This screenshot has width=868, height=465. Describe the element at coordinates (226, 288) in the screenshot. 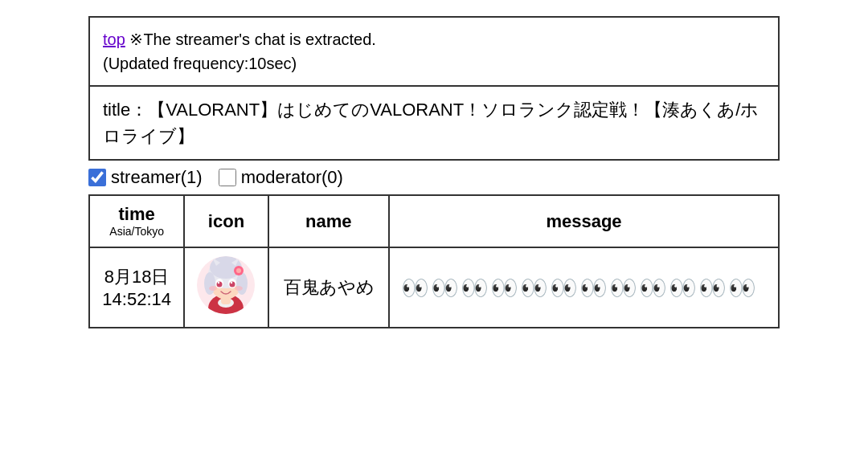

I see `cell-icon` at that location.